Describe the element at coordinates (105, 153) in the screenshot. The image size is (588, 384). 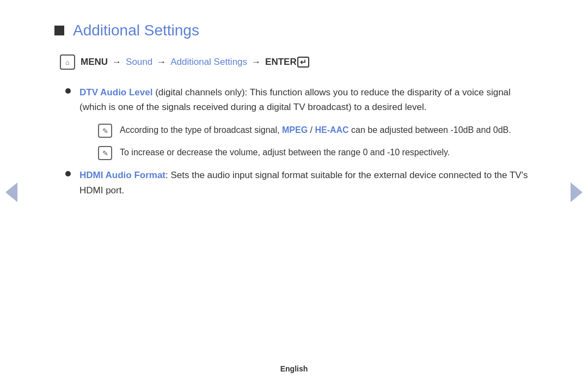
I see `note-pencil-icon-2: ✎` at that location.